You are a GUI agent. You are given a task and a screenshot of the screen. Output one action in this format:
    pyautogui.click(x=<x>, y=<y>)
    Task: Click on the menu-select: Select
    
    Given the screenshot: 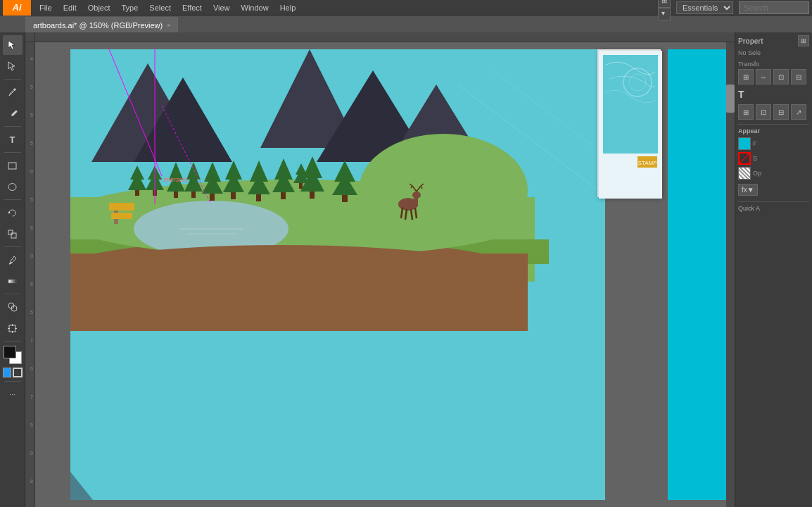 What is the action you would take?
    pyautogui.click(x=160, y=8)
    